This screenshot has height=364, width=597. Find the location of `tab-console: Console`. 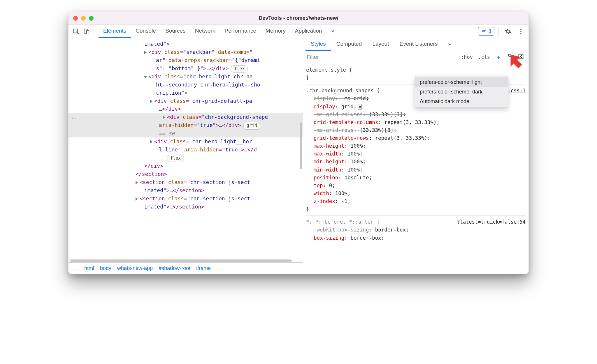

tab-console: Console is located at coordinates (146, 31).